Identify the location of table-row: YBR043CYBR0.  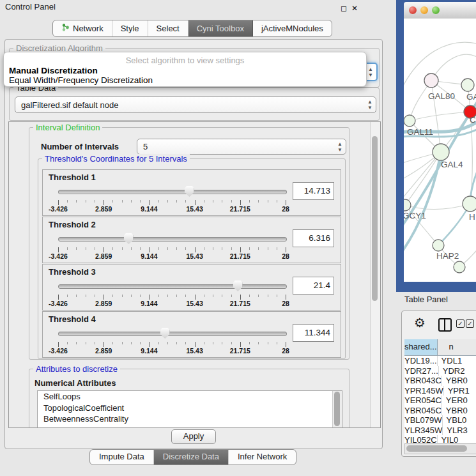
(440, 381).